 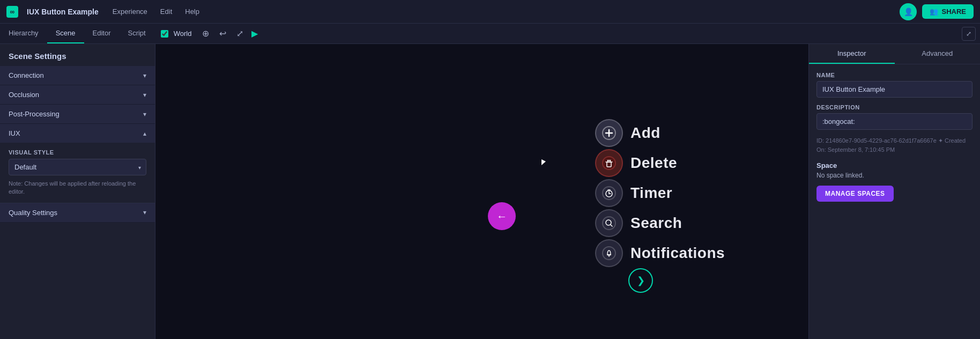 What do you see at coordinates (938, 54) in the screenshot?
I see `tab-advanced: Advanced` at bounding box center [938, 54].